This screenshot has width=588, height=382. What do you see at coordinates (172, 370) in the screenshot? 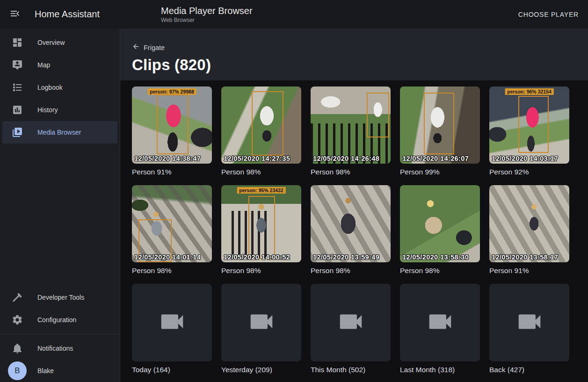
I see `folder-label: Today (164)` at bounding box center [172, 370].